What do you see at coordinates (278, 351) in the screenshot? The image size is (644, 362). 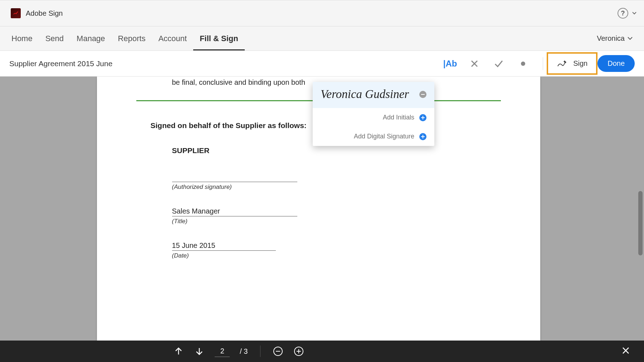 I see `zoom-out-icon` at bounding box center [278, 351].